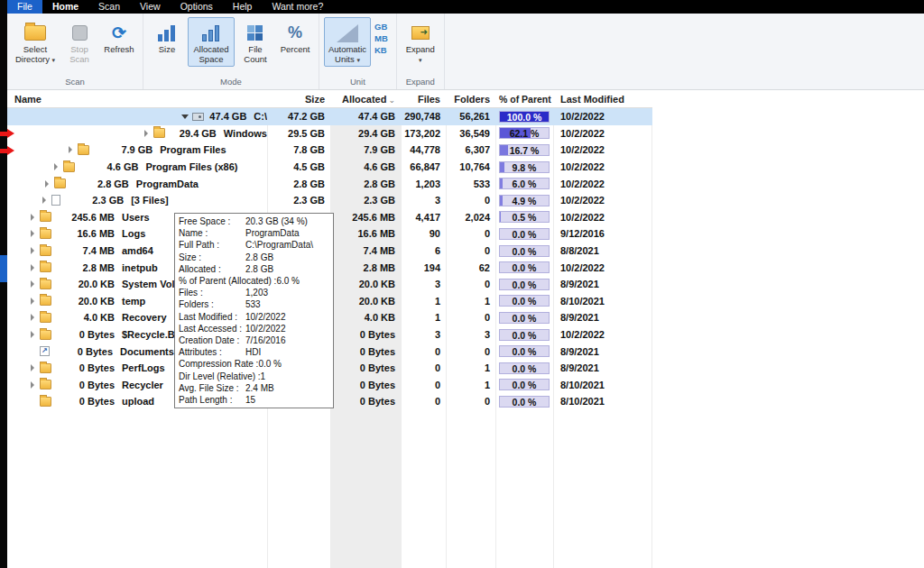  What do you see at coordinates (193, 150) in the screenshot?
I see `item-name: Program Files` at bounding box center [193, 150].